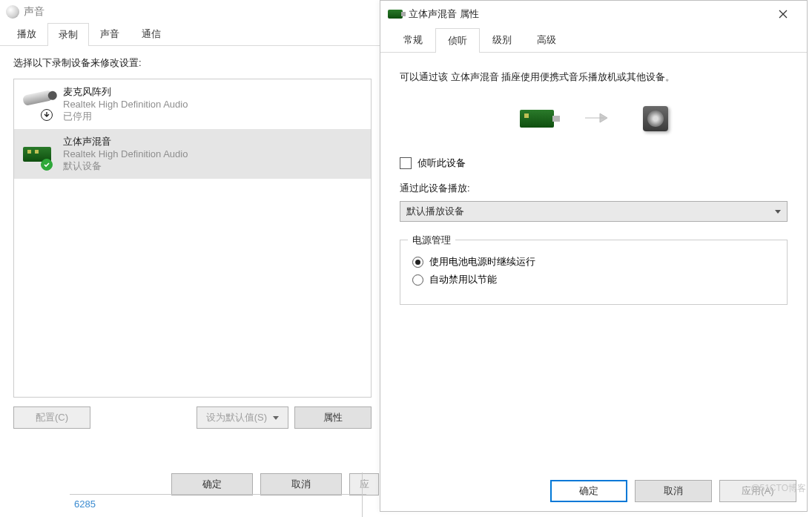 The width and height of the screenshot is (812, 517). I want to click on power-management-fieldset: 电源管理 使用电池电源时继续运行 自动禁用以节能, so click(593, 272).